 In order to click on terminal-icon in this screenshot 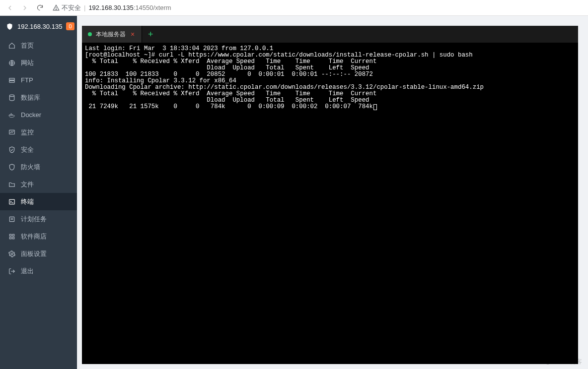, I will do `click(12, 202)`.